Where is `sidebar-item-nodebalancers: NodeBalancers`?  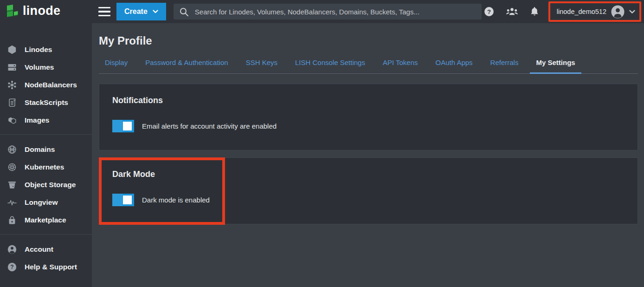 sidebar-item-nodebalancers: NodeBalancers is located at coordinates (46, 85).